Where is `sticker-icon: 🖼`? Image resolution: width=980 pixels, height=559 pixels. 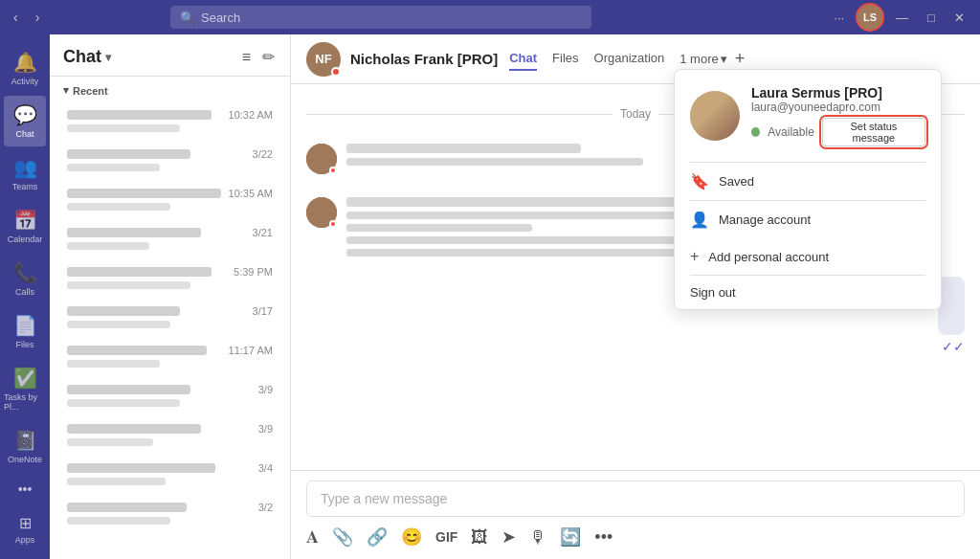 sticker-icon: 🖼 is located at coordinates (479, 538).